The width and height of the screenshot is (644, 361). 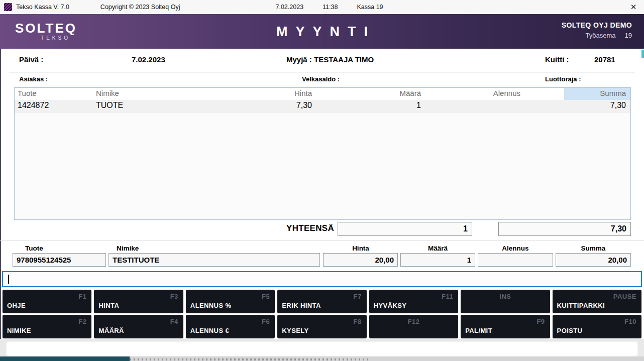 I want to click on f5-key-label: F5, so click(x=266, y=296).